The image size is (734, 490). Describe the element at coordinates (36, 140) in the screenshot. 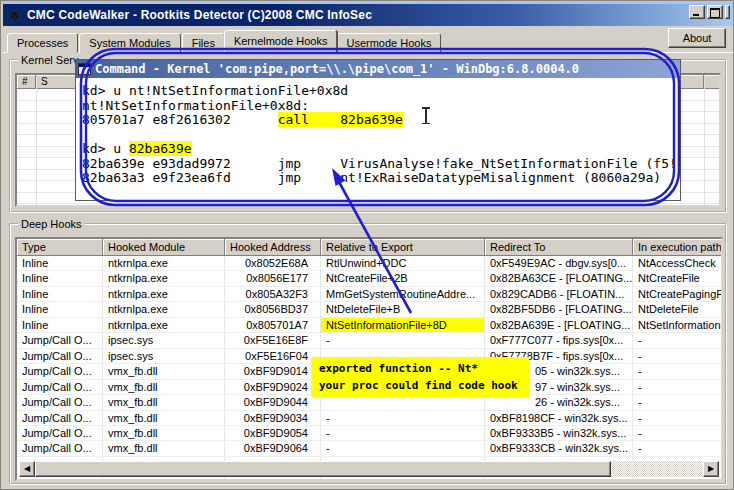

I see `column-divider` at that location.